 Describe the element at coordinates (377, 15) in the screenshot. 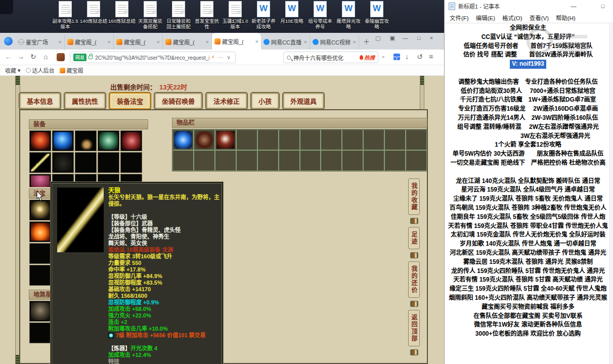

I see `desktop-shortcut: W 秦陵幽宫攻略` at that location.